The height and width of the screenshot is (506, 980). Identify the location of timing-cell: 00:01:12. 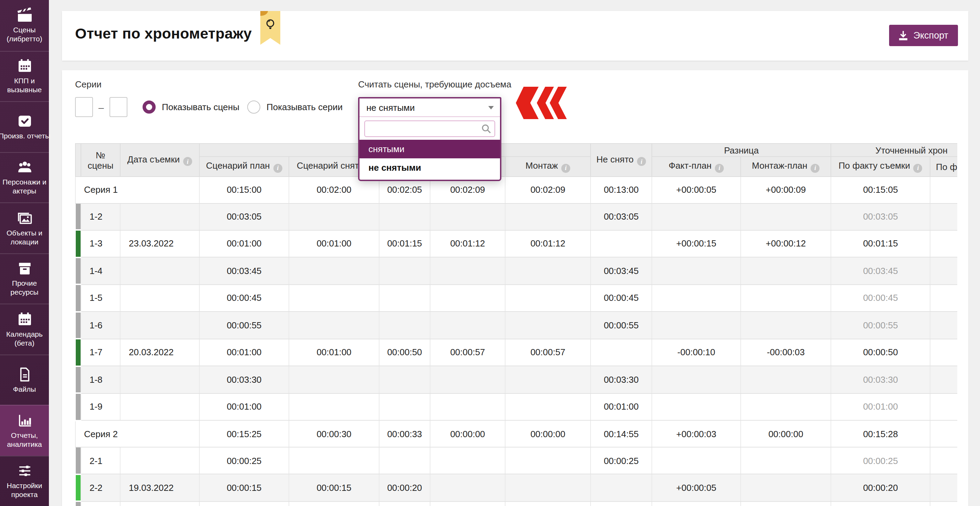
(468, 243).